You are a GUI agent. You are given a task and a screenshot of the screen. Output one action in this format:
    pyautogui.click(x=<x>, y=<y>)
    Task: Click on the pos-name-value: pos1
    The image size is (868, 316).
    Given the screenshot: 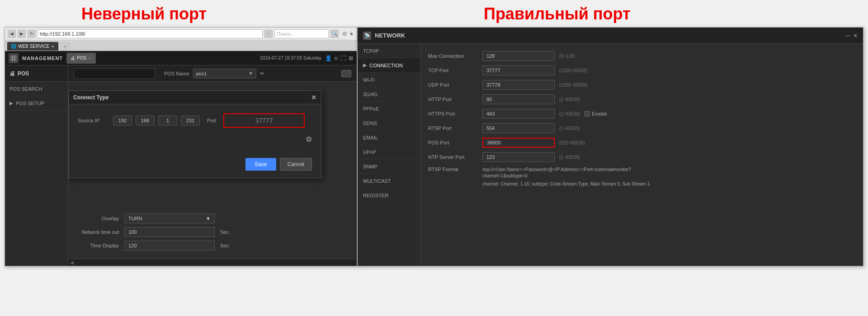 What is the action you would take?
    pyautogui.click(x=202, y=74)
    